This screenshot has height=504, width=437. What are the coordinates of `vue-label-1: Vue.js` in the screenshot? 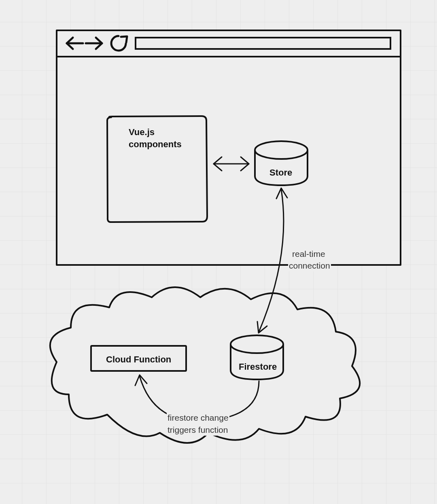 It's located at (142, 132).